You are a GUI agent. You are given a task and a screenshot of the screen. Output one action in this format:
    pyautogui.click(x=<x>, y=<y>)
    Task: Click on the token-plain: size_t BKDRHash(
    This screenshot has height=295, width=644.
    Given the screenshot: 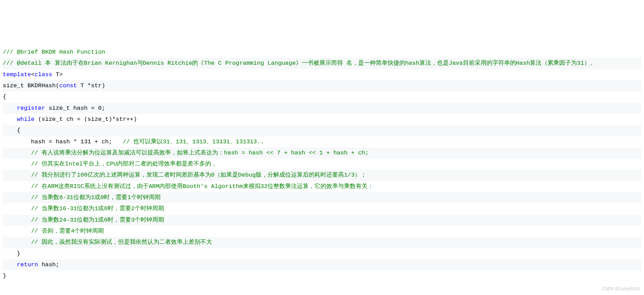 What is the action you would take?
    pyautogui.click(x=31, y=86)
    